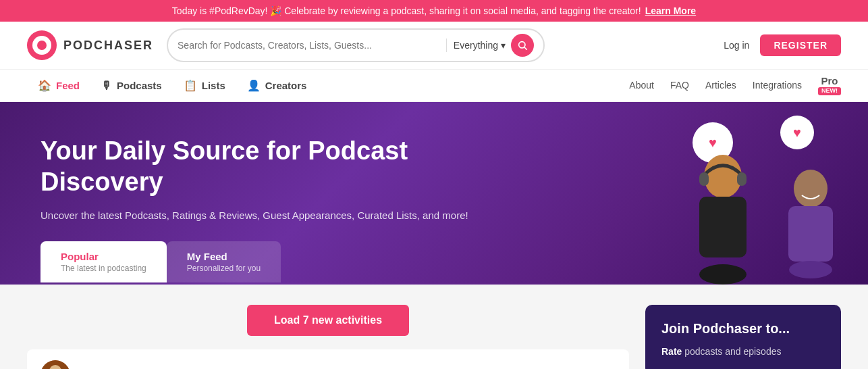 This screenshot has width=868, height=369. What do you see at coordinates (45, 85) in the screenshot?
I see `home-icon: 🏠` at bounding box center [45, 85].